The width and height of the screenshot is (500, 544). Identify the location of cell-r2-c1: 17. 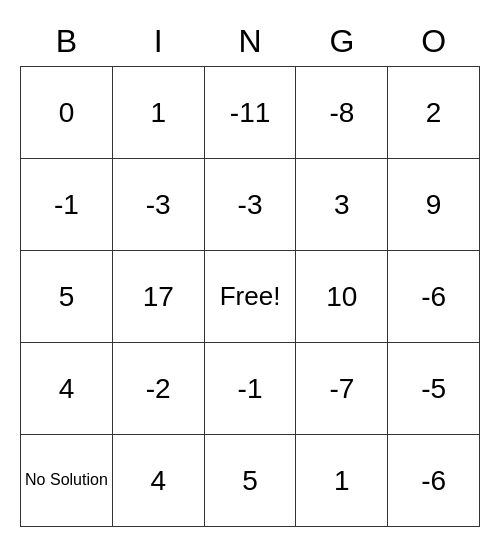
(158, 297).